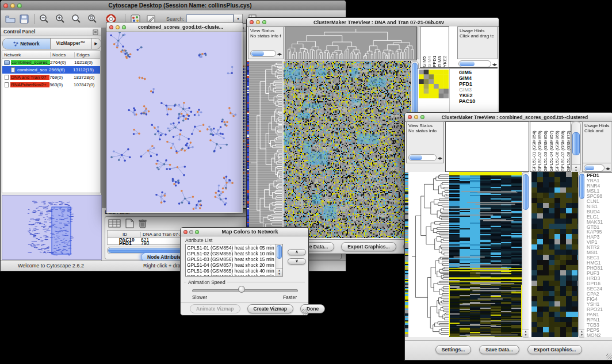 The height and width of the screenshot is (364, 612). Describe the element at coordinates (477, 64) in the screenshot. I see `tv1-usage-scrollbar` at that location.